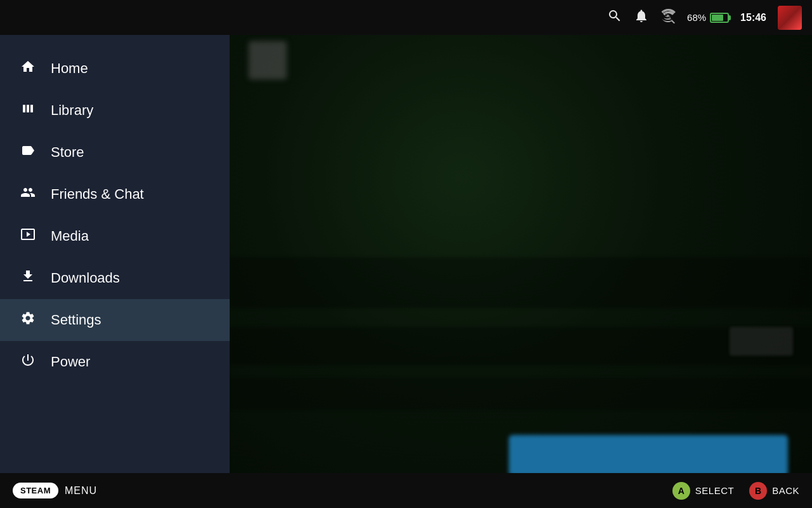 The width and height of the screenshot is (812, 508). I want to click on sidebar-label-library: Library, so click(72, 110).